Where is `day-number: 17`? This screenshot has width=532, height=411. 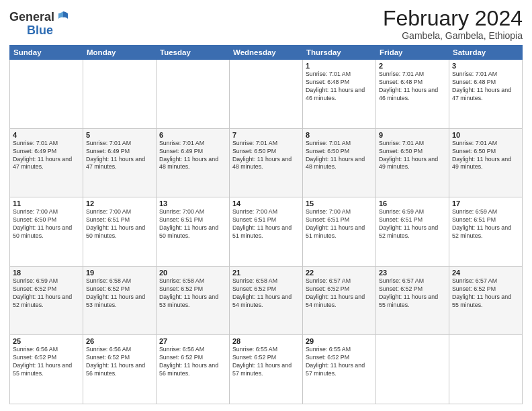
day-number: 17 is located at coordinates (486, 203).